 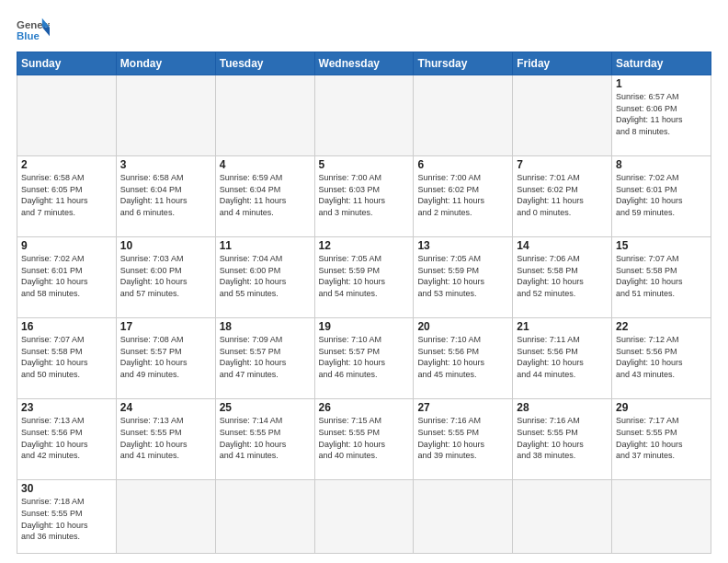 I want to click on day-number: 11, so click(x=265, y=246).